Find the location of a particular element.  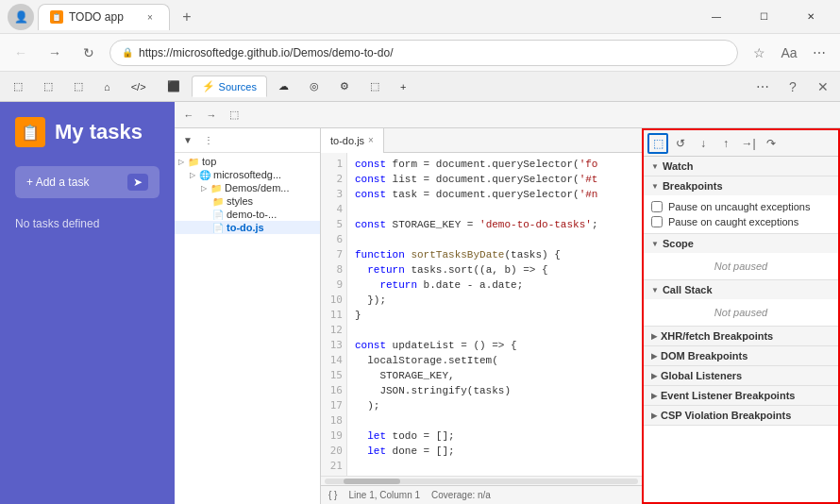

section-breakpoints-content: Pause on uncaught exceptions Pause on ca… is located at coordinates (741, 214).